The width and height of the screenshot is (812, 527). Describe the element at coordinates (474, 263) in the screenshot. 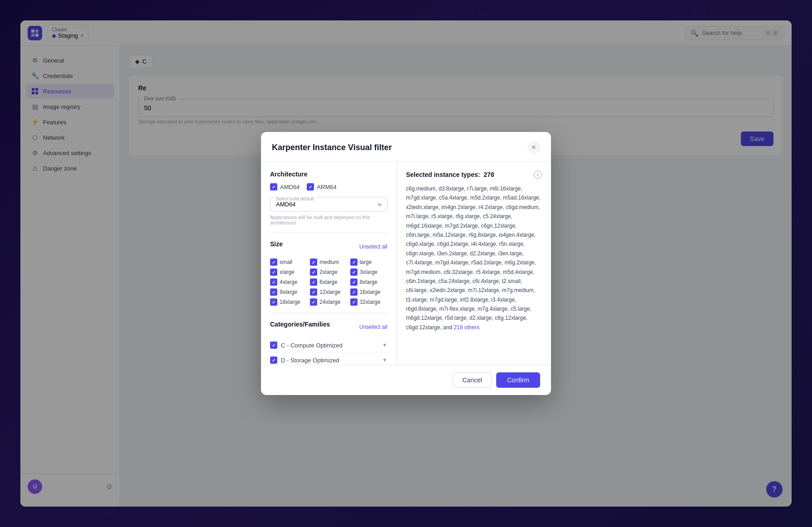

I see `modal-right-panel: Selected instance types: 278 i c6g.mediu…` at that location.